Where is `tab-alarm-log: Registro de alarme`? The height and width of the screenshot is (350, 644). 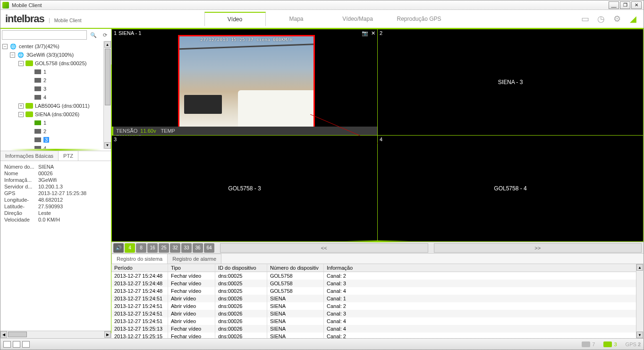
tab-alarm-log: Registro de alarme is located at coordinates (195, 259).